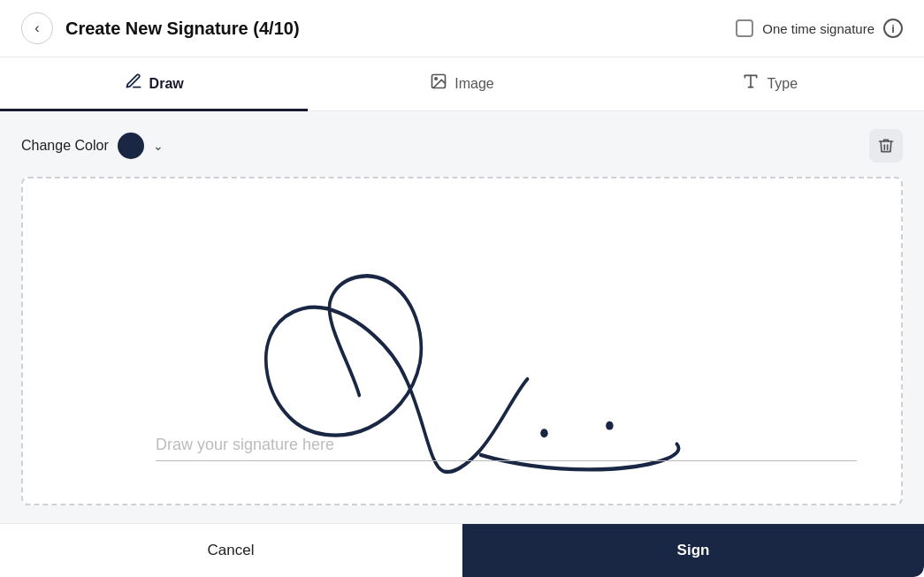  What do you see at coordinates (232, 550) in the screenshot?
I see `cancel-button: Cancel` at bounding box center [232, 550].